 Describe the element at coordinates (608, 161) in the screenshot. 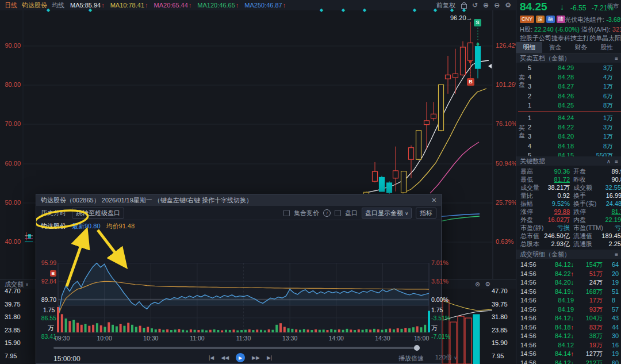

I see `collapse-icon: ∧` at that location.